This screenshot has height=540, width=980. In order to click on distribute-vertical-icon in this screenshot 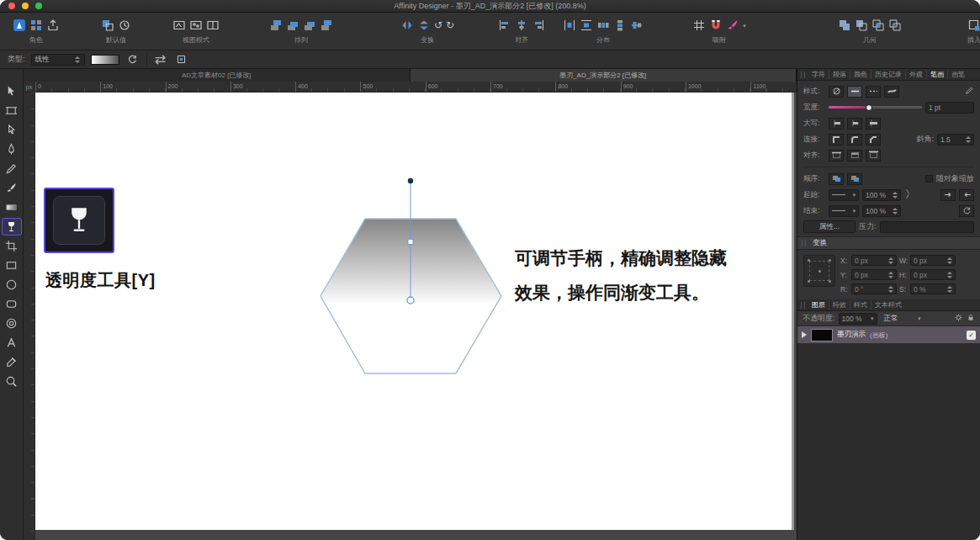, I will do `click(586, 25)`.